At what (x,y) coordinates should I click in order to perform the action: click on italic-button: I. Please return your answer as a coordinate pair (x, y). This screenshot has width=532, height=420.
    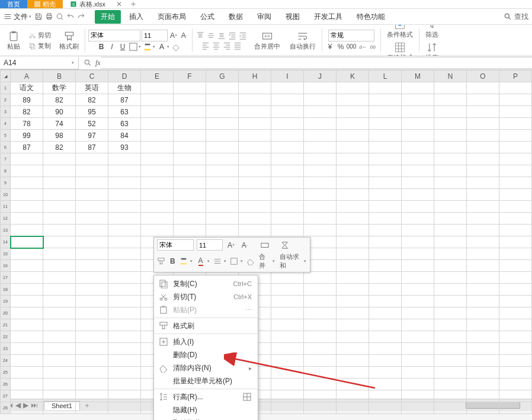
    Looking at the image, I should click on (112, 47).